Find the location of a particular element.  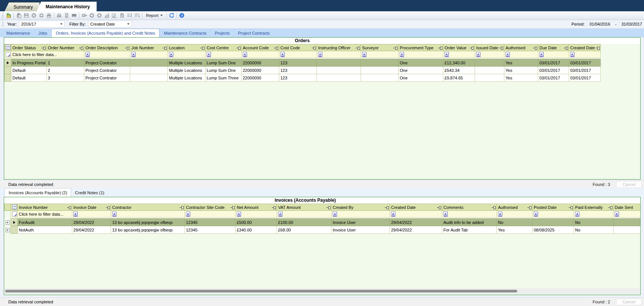

invoices-column-header-invoice-number: Invoice Number is located at coordinates (45, 207).